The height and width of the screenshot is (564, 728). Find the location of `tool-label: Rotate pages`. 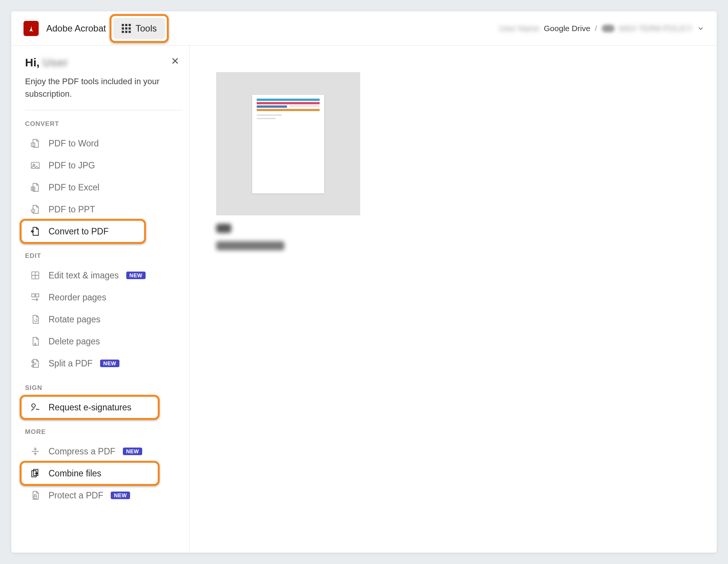

tool-label: Rotate pages is located at coordinates (74, 319).